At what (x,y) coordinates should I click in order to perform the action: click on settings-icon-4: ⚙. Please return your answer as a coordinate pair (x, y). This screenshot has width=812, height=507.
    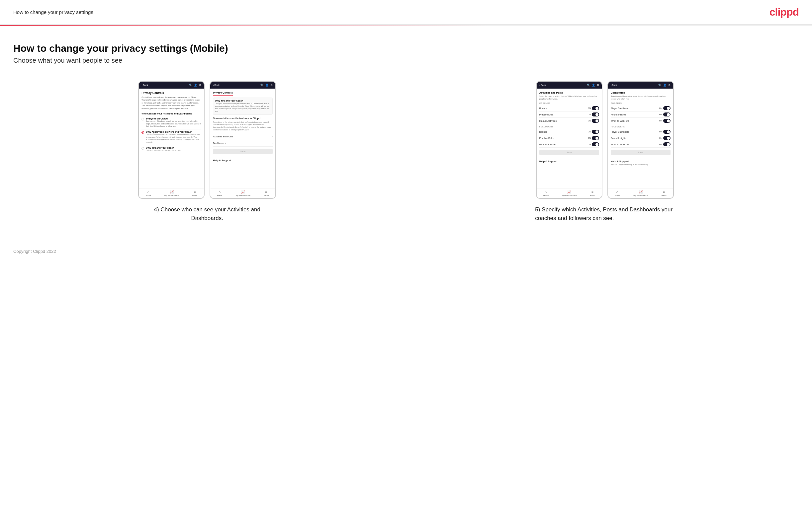
    Looking at the image, I should click on (669, 85).